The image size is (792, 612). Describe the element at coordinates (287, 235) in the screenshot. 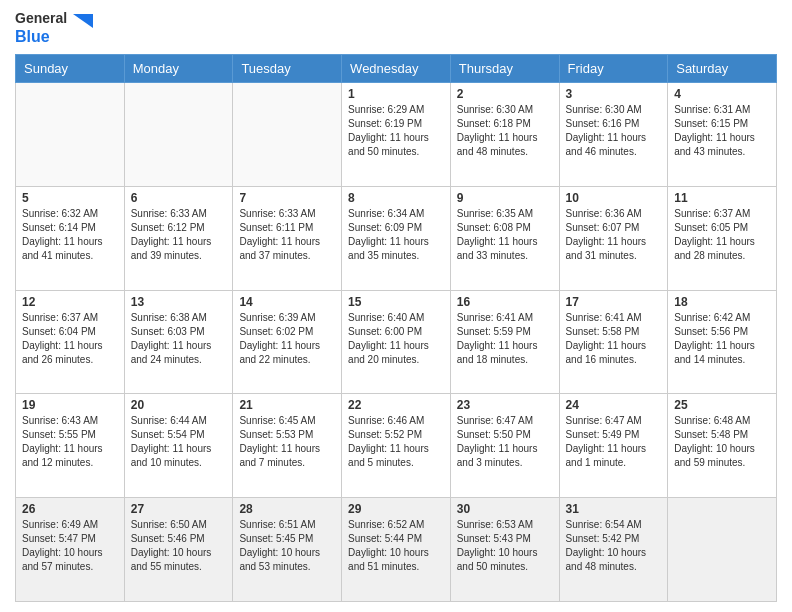

I see `day-info: Sunrise: 6:33 AMSunset: 6:11 PMDaylight:…` at that location.